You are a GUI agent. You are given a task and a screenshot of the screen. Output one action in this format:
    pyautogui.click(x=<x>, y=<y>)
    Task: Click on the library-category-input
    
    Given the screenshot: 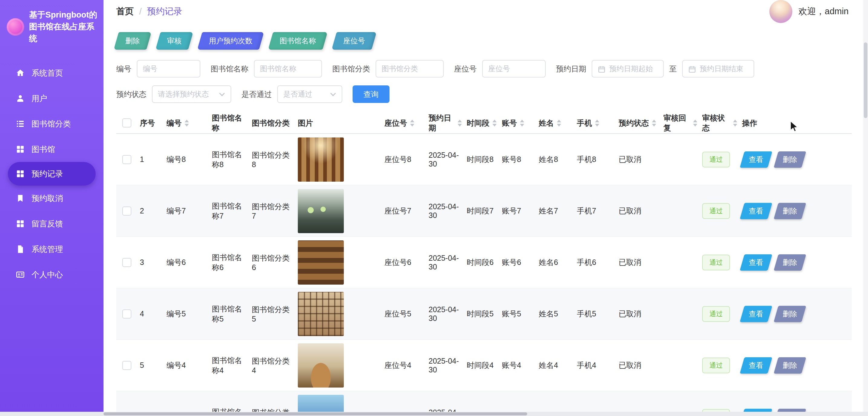 What is the action you would take?
    pyautogui.click(x=410, y=69)
    